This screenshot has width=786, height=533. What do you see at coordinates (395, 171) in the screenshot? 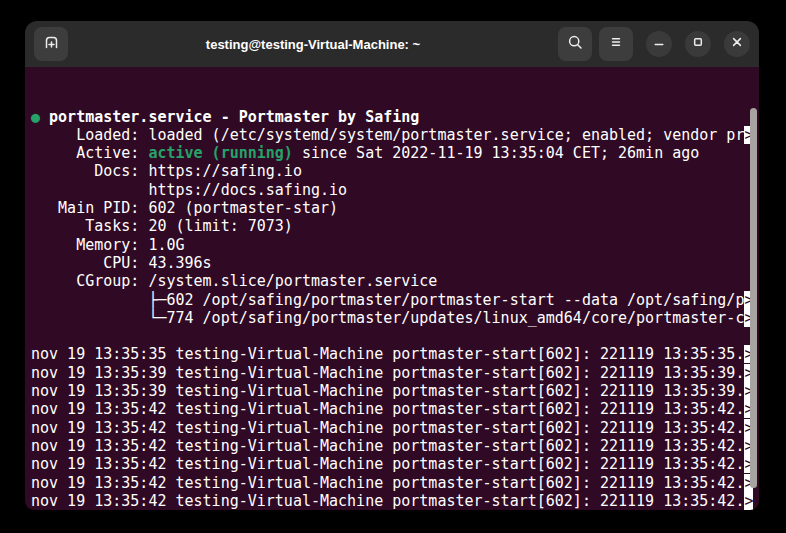
I see `terminal-line: Docs: https://safing.io` at bounding box center [395, 171].